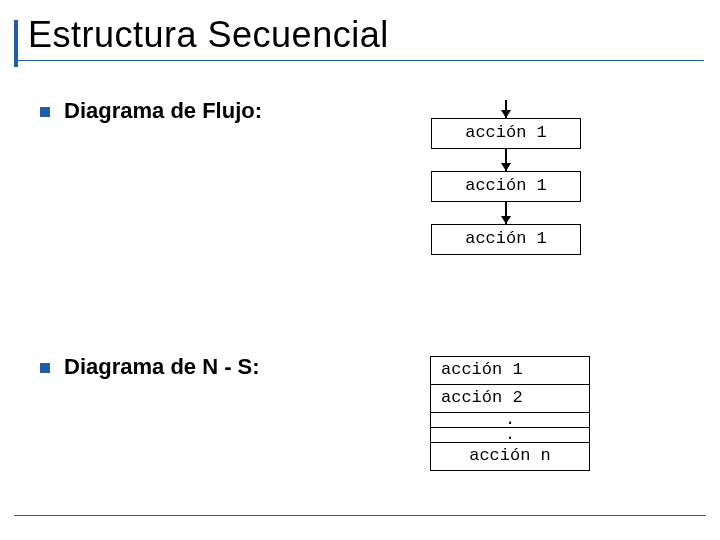 The width and height of the screenshot is (720, 540). What do you see at coordinates (506, 178) in the screenshot?
I see `flowchart: acción 1 acción 1 acción 1` at bounding box center [506, 178].